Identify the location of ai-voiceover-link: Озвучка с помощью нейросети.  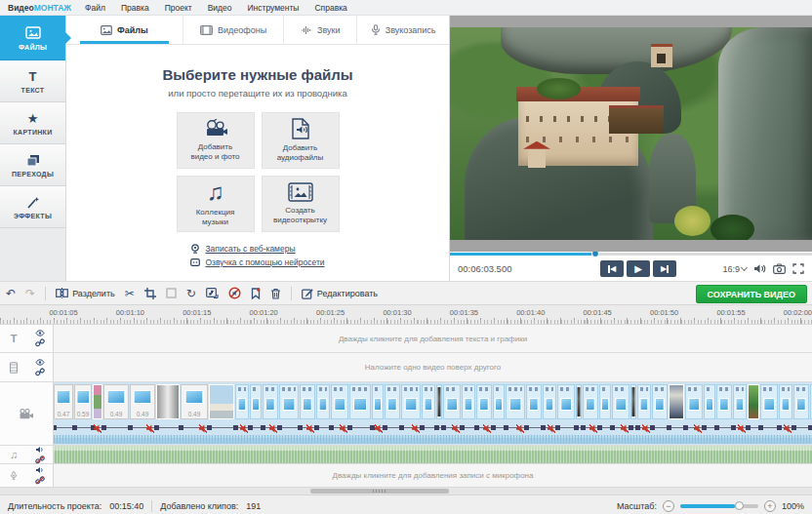
(258, 262).